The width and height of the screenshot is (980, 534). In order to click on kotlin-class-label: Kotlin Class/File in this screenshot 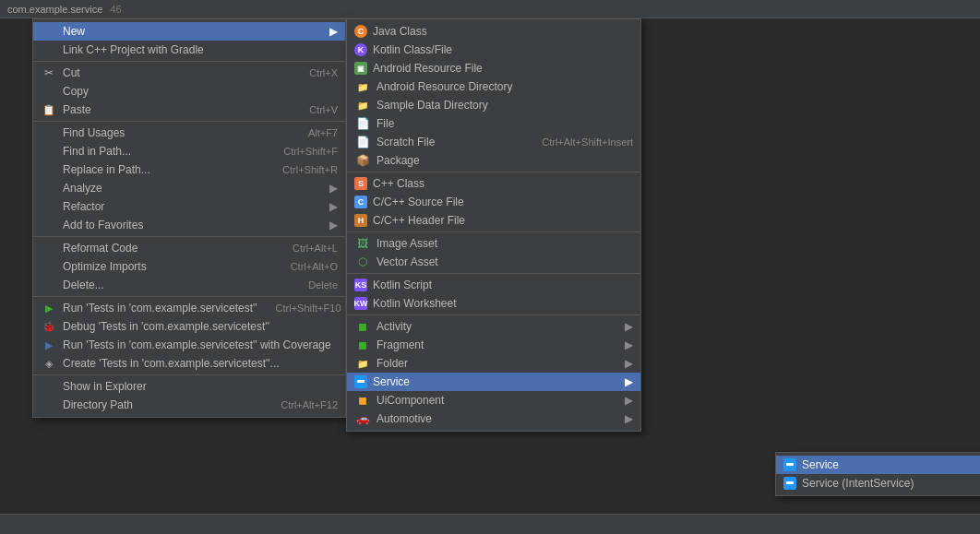, I will do `click(503, 50)`.